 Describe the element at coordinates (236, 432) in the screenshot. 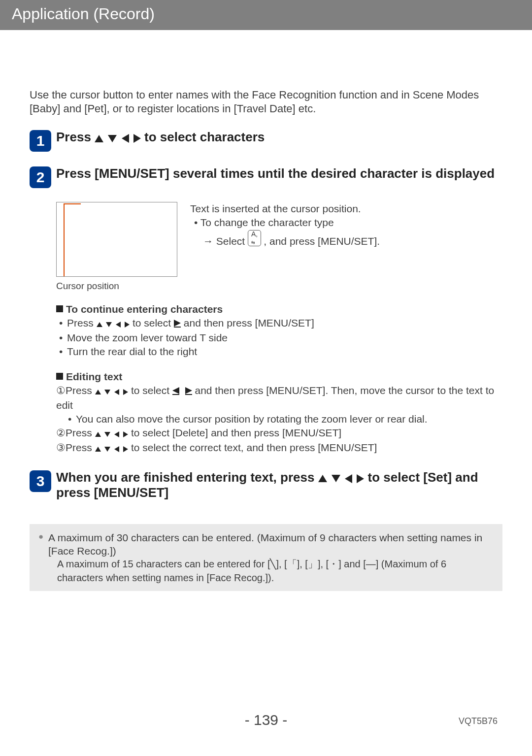

I see `edit-2-post: to select [Delete] and then press [MENU/…` at that location.